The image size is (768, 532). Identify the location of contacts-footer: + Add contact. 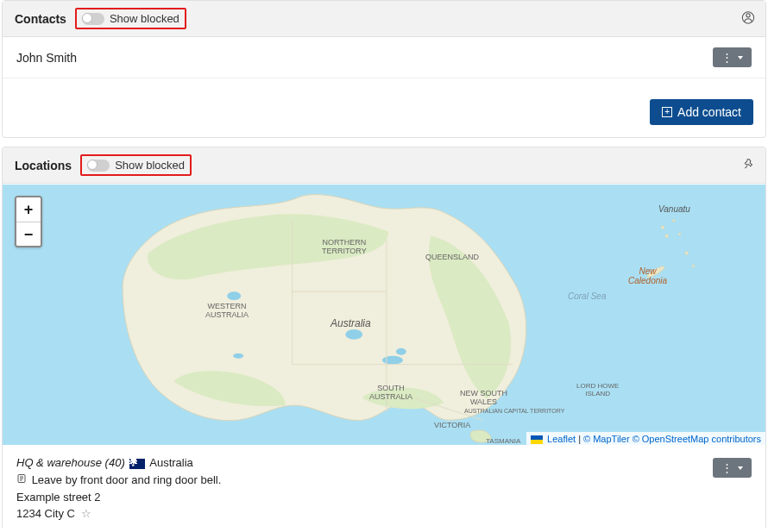
(384, 108).